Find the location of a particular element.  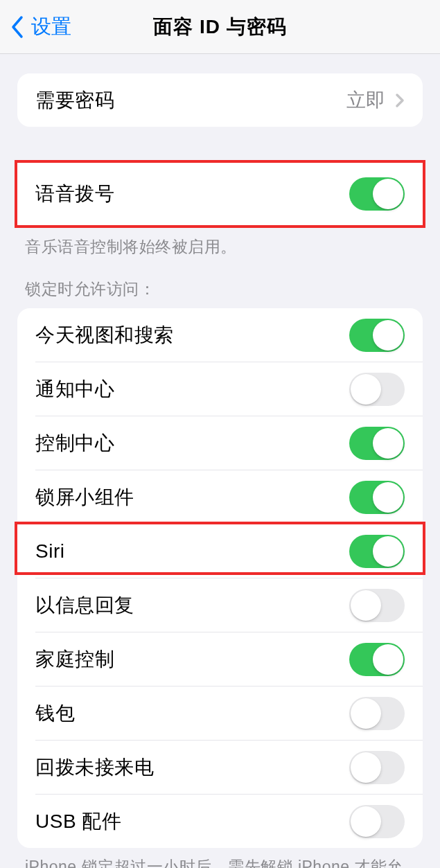

chevron-left-icon is located at coordinates (17, 27).